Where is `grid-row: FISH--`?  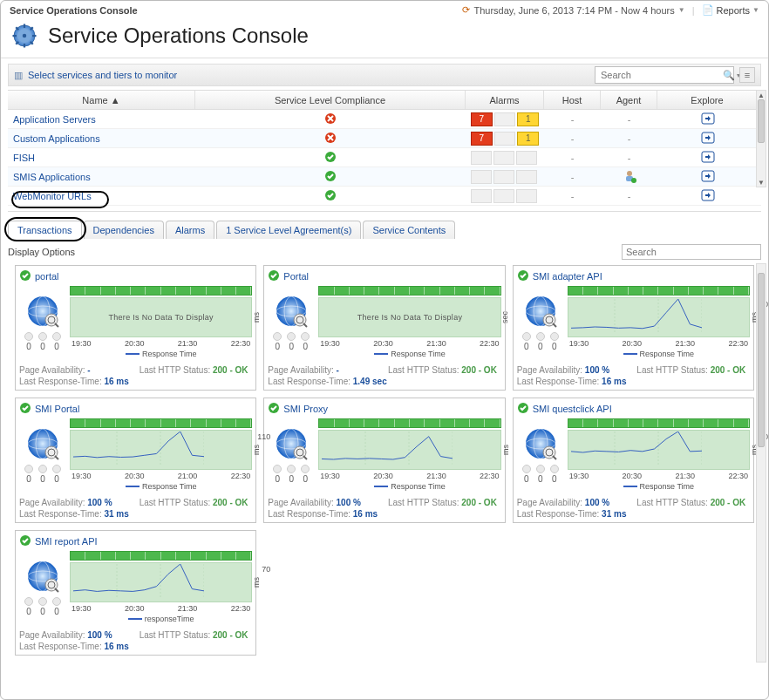
grid-row: FISH-- is located at coordinates (384, 158).